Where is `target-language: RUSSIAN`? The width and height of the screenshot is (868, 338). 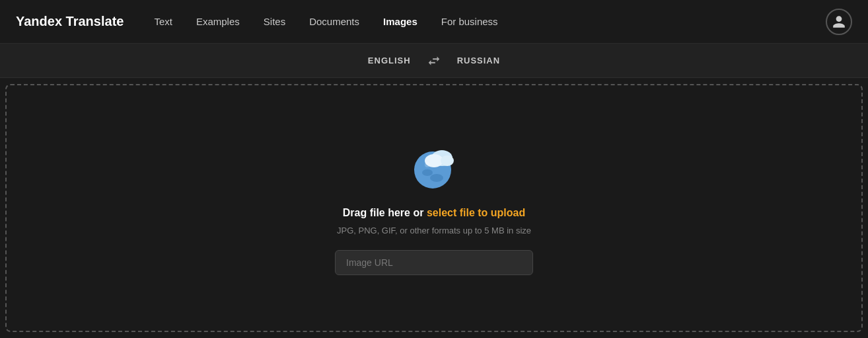 target-language: RUSSIAN is located at coordinates (479, 61).